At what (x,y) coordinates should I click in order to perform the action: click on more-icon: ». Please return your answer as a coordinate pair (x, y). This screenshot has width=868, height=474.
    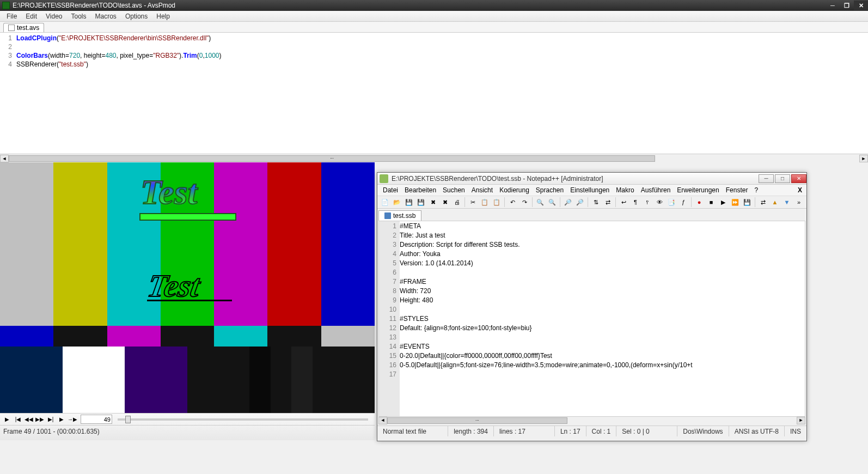
    Looking at the image, I should click on (799, 202).